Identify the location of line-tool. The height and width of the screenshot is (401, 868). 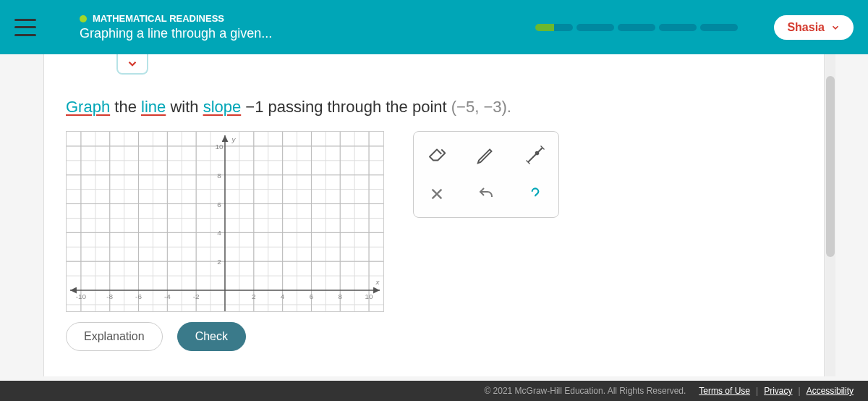
(535, 155).